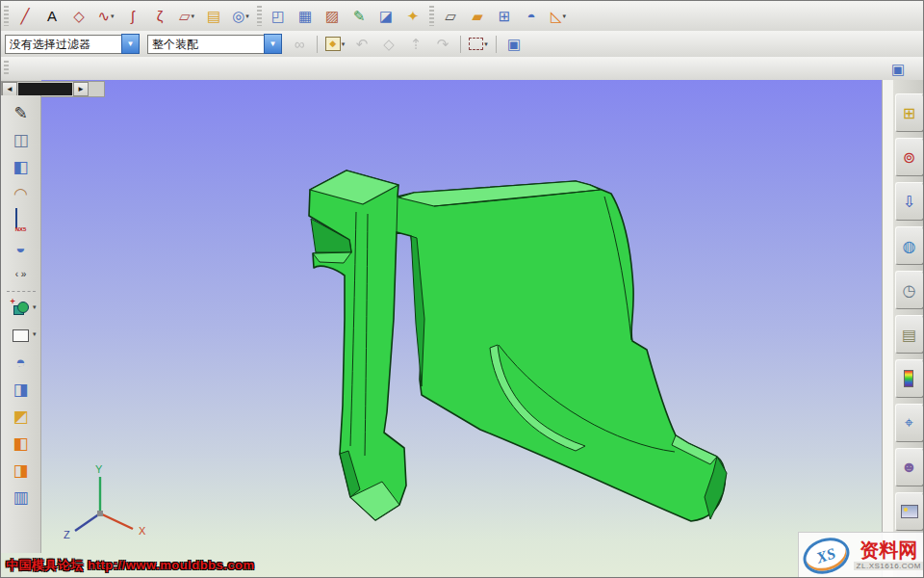  I want to click on facet-view-icon: ◒, so click(21, 248).